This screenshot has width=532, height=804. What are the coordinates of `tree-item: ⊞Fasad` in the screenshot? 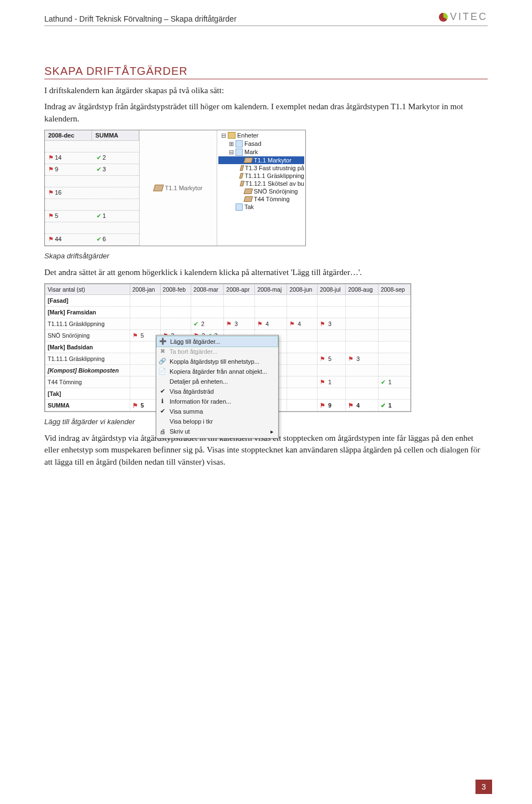 It's located at (262, 144).